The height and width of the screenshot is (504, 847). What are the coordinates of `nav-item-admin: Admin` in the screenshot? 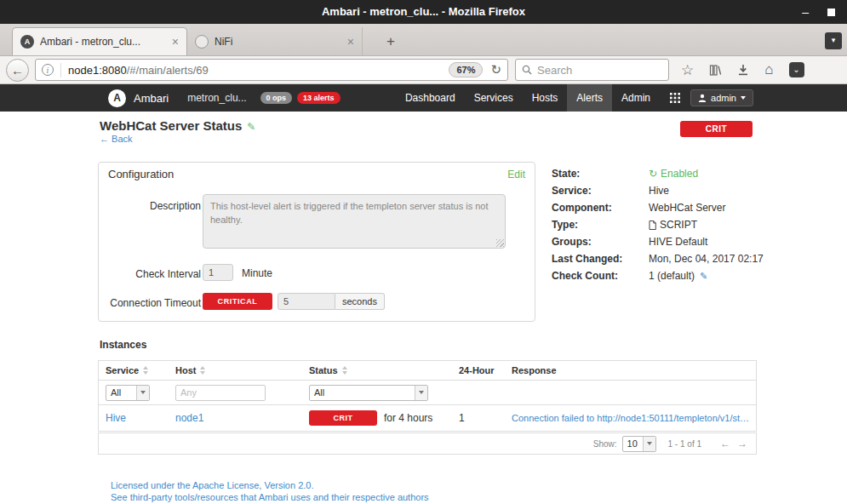 It's located at (636, 98).